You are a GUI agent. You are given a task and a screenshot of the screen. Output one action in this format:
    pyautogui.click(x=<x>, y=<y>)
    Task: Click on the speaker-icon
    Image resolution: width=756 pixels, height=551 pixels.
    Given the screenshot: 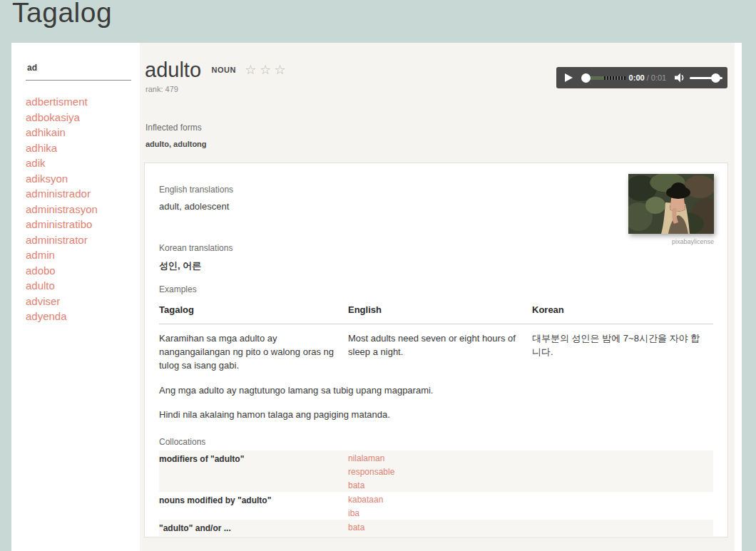 What is the action you would take?
    pyautogui.click(x=680, y=78)
    